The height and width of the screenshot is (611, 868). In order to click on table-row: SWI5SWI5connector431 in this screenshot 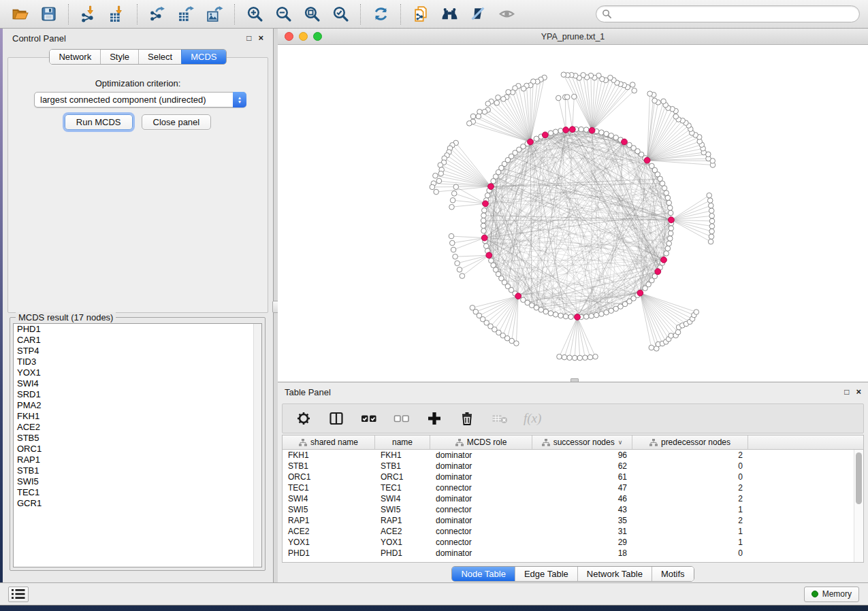, I will do `click(573, 510)`.